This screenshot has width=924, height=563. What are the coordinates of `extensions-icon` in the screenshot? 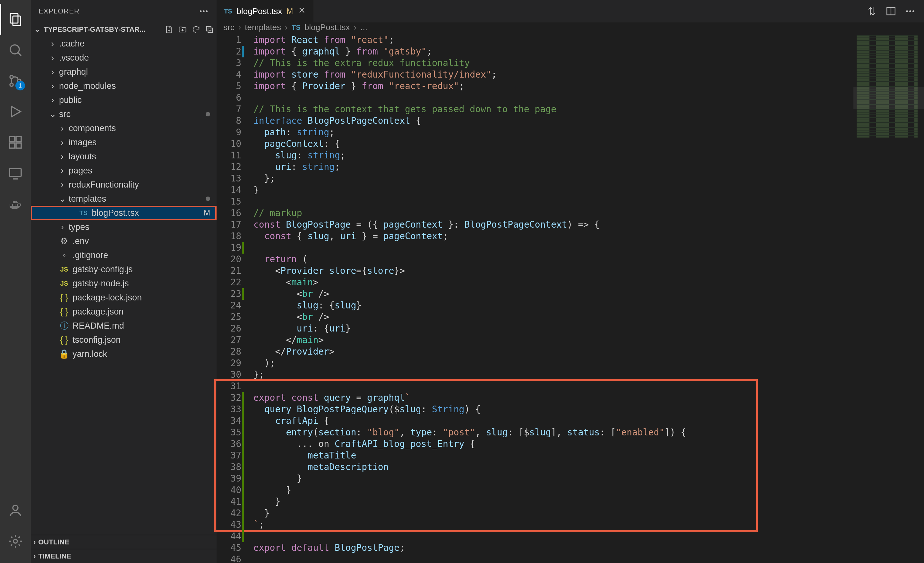 It's located at (15, 142).